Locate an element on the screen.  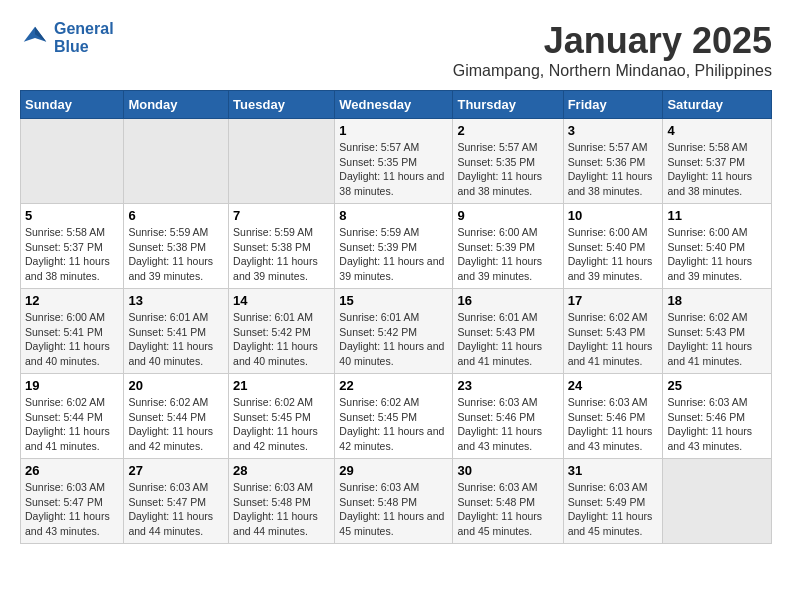
day-number: 26 is located at coordinates (72, 470).